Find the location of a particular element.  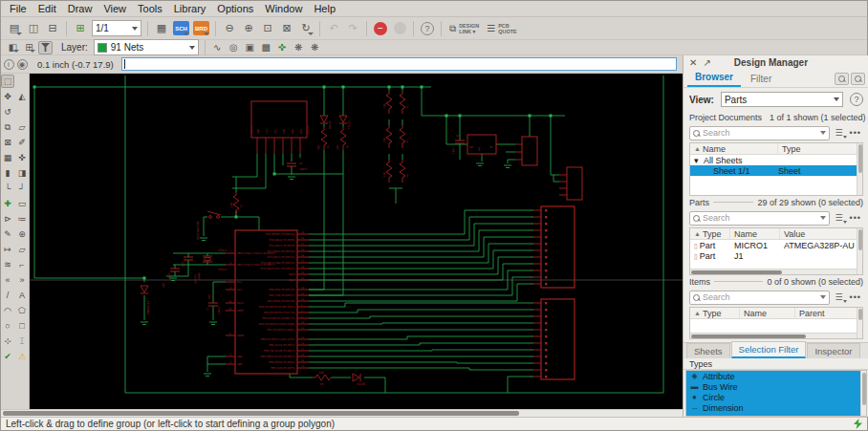

parts-list-options-button: ☰ is located at coordinates (838, 218).